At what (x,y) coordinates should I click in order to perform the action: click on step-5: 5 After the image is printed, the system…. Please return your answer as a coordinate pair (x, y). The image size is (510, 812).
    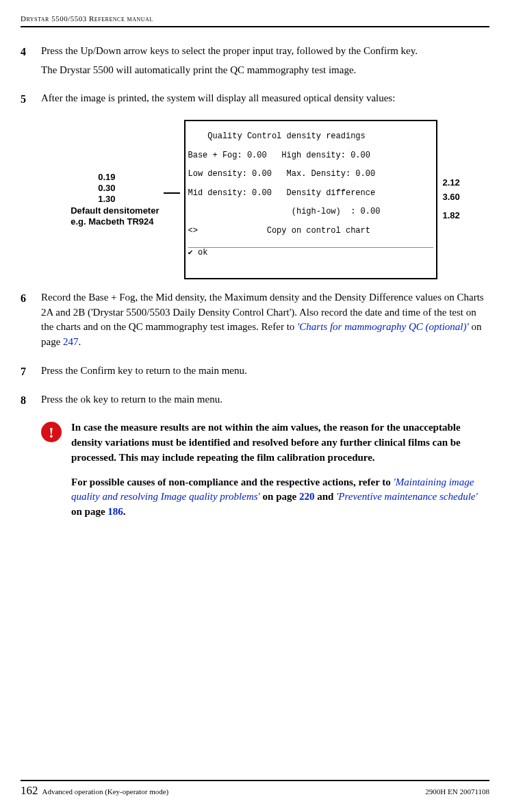
    Looking at the image, I should click on (255, 101).